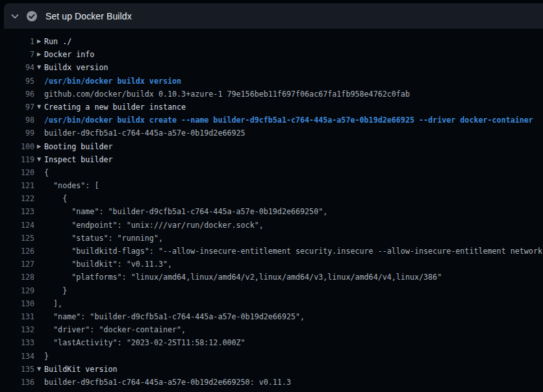 This screenshot has height=392, width=543. What do you see at coordinates (272, 173) in the screenshot?
I see `log-row: 120 {` at bounding box center [272, 173].